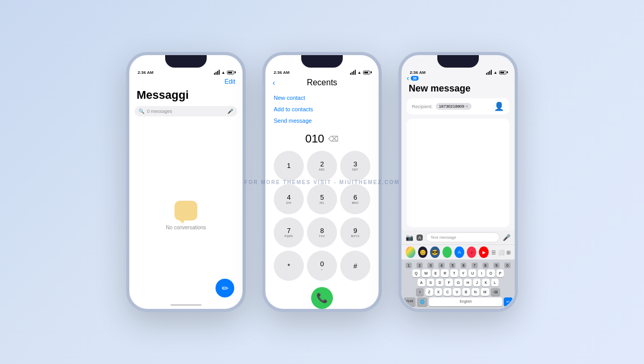 The width and height of the screenshot is (644, 364). Describe the element at coordinates (448, 252) in the screenshot. I see `messages-app-icon` at that location.